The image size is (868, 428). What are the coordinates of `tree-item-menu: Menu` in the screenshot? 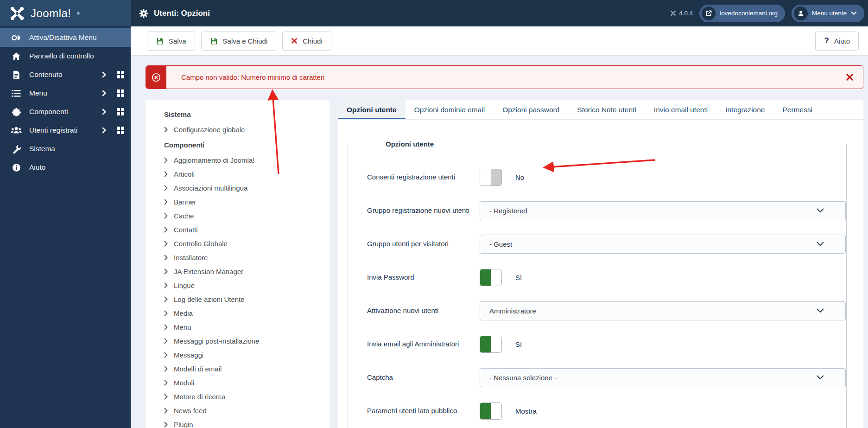 It's located at (245, 327).